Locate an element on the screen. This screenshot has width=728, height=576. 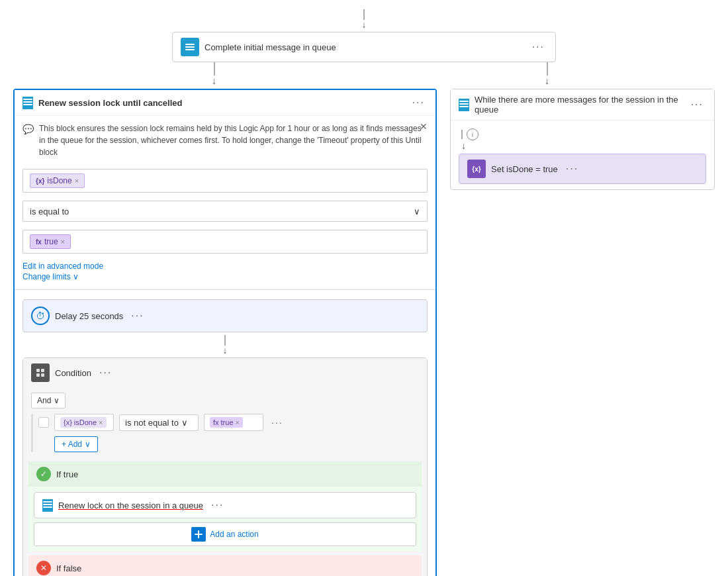
edit-links-area: Edit in advanced mode Change limits ∨ is located at coordinates (225, 271).